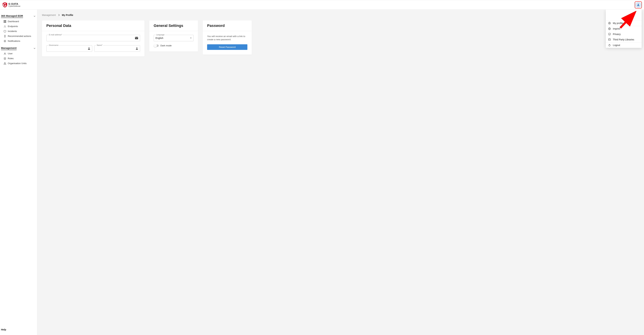 Image resolution: width=644 pixels, height=335 pixels. Describe the element at coordinates (18, 36) in the screenshot. I see `sidebar-item-recommended: Recommended actions` at that location.